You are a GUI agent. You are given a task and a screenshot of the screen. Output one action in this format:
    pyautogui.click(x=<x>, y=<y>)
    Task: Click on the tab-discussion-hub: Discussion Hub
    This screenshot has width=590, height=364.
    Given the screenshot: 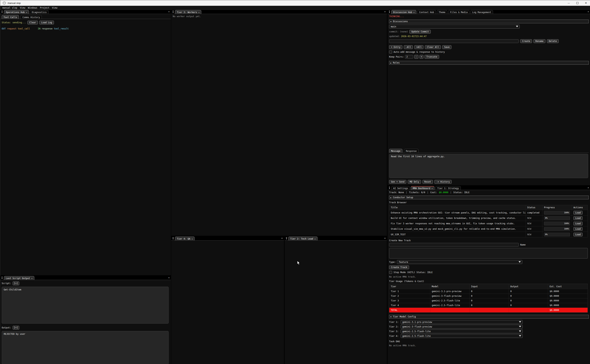 What is the action you would take?
    pyautogui.click(x=404, y=12)
    